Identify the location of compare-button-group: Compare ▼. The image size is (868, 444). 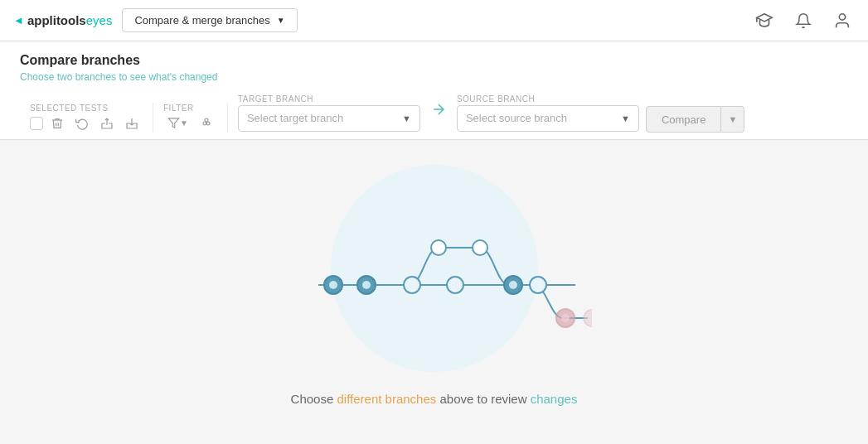
(695, 119).